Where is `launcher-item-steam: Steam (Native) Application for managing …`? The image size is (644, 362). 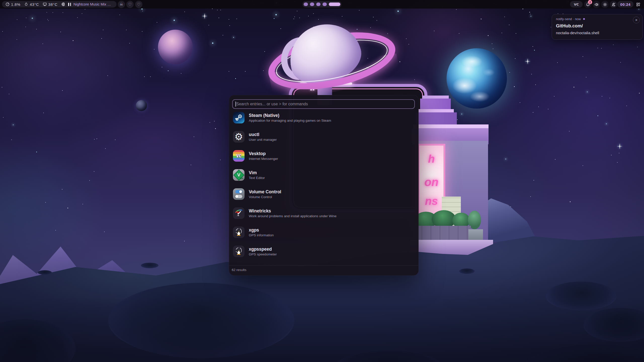
launcher-item-steam: Steam (Native) Application for managing … is located at coordinates (324, 118).